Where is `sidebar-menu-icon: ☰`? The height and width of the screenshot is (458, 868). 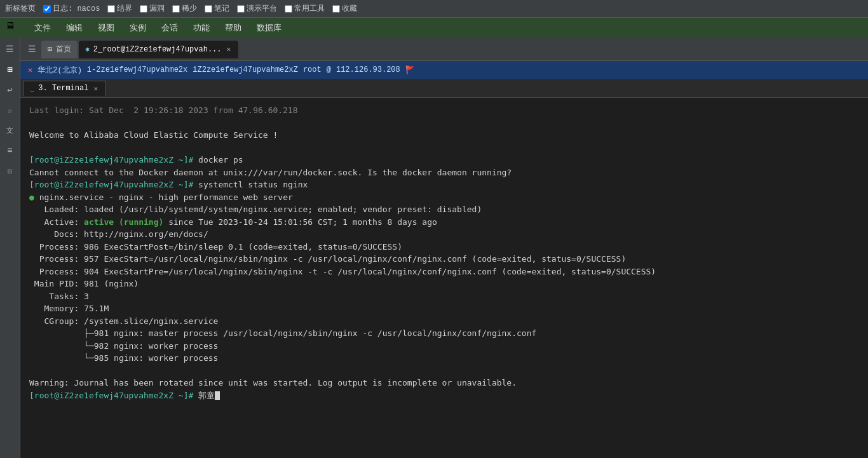
sidebar-menu-icon: ☰ is located at coordinates (10, 49).